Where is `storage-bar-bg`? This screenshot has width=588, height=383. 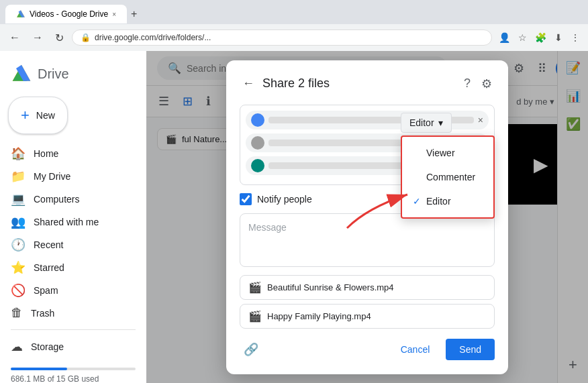 storage-bar-bg is located at coordinates (73, 369).